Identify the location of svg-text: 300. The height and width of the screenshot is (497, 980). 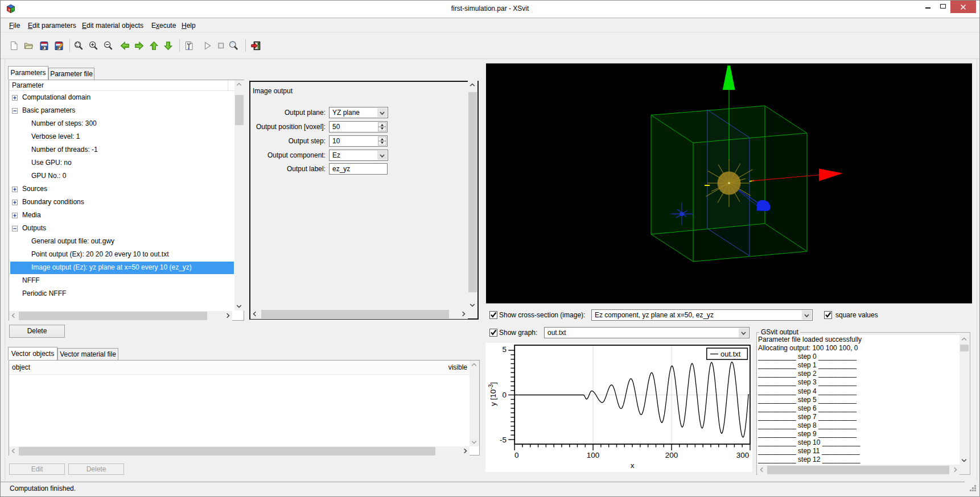
(743, 455).